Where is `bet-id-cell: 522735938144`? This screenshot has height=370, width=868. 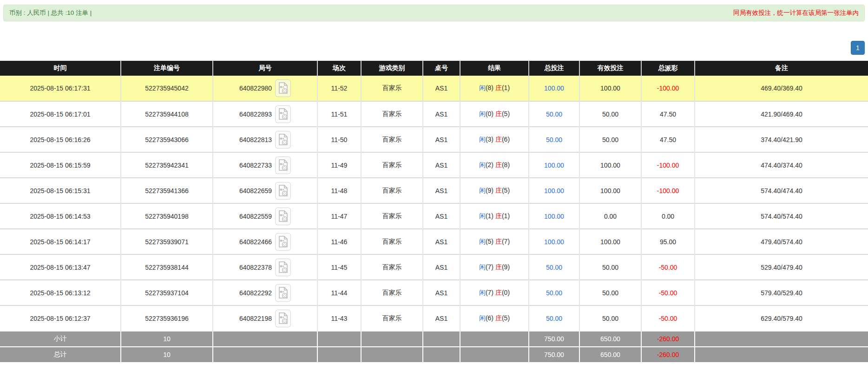 bet-id-cell: 522735938144 is located at coordinates (167, 267).